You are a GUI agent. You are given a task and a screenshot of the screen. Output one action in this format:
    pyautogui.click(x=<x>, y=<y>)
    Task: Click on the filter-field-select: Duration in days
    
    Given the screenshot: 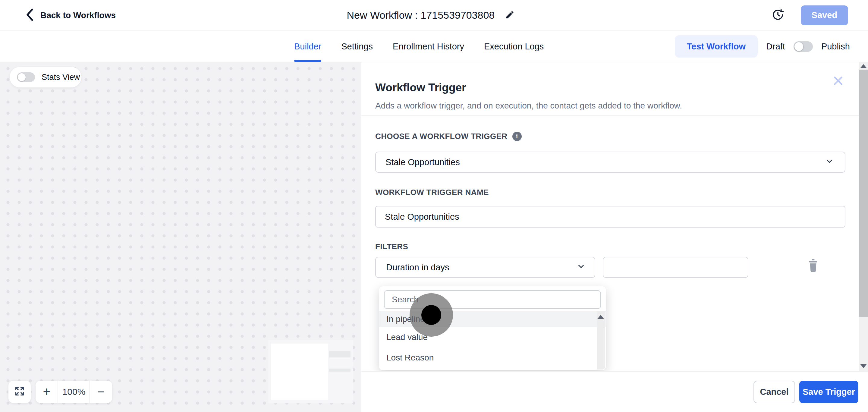 What is the action you would take?
    pyautogui.click(x=485, y=267)
    